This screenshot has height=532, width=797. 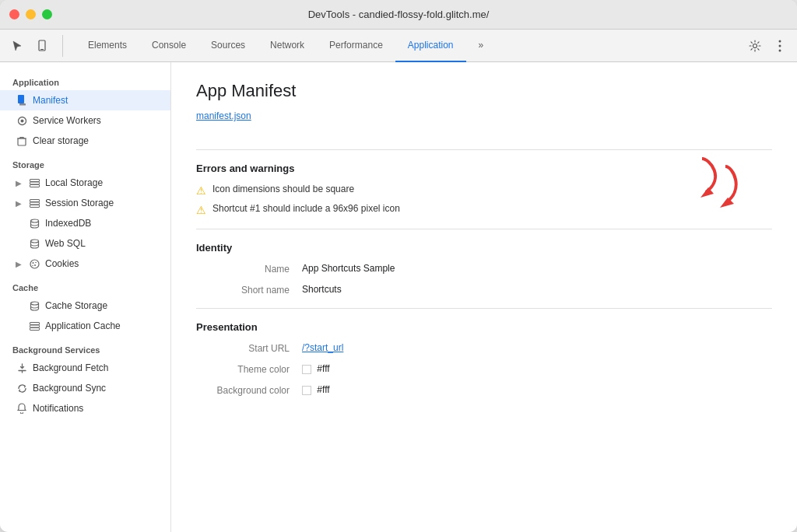 What do you see at coordinates (86, 79) in the screenshot?
I see `sidebar-section-application: Application` at bounding box center [86, 79].